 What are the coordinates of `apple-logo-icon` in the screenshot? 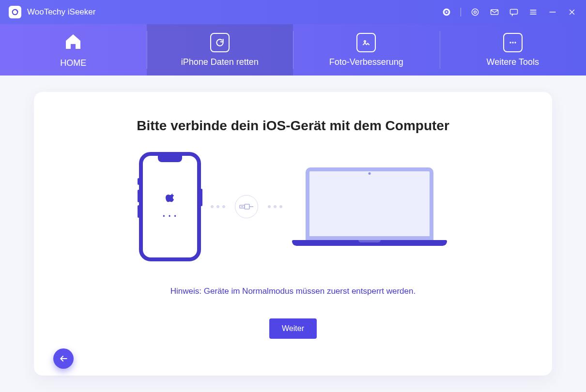 It's located at (170, 202).